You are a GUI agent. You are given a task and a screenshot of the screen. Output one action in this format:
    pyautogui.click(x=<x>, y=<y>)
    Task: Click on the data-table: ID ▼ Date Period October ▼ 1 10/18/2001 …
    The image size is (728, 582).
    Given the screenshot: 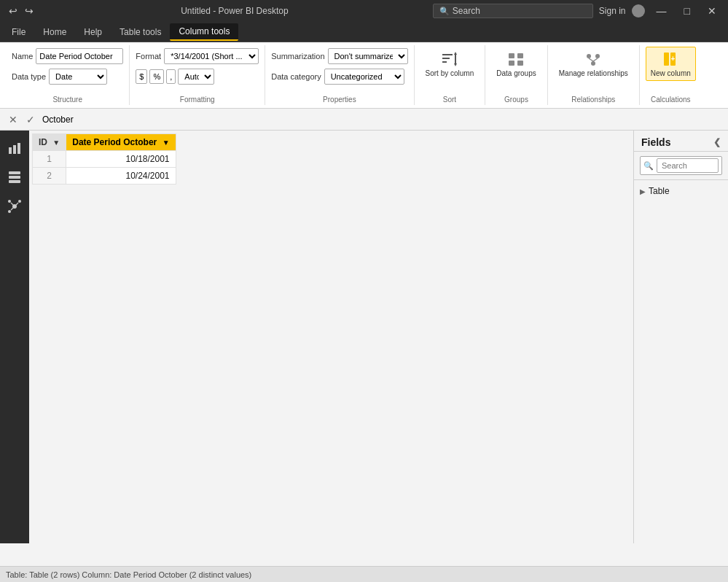 What is the action you would take?
    pyautogui.click(x=104, y=159)
    